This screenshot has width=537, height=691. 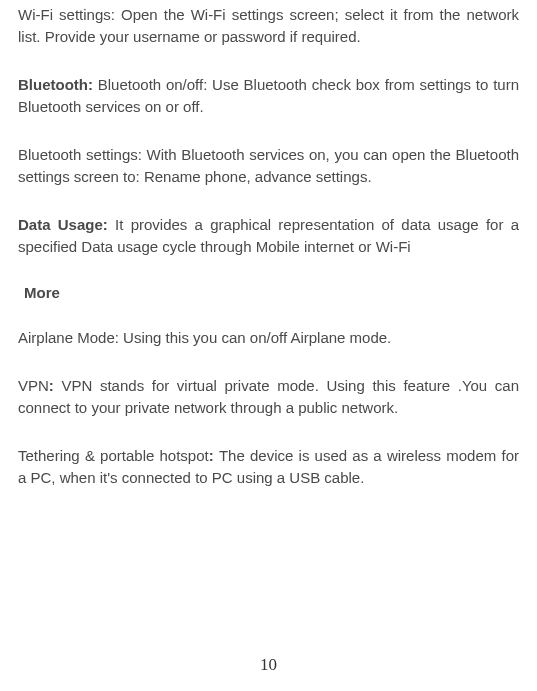 I want to click on paragraph-tethering: Tethering & portable hotspot: The device…, so click(x=268, y=467).